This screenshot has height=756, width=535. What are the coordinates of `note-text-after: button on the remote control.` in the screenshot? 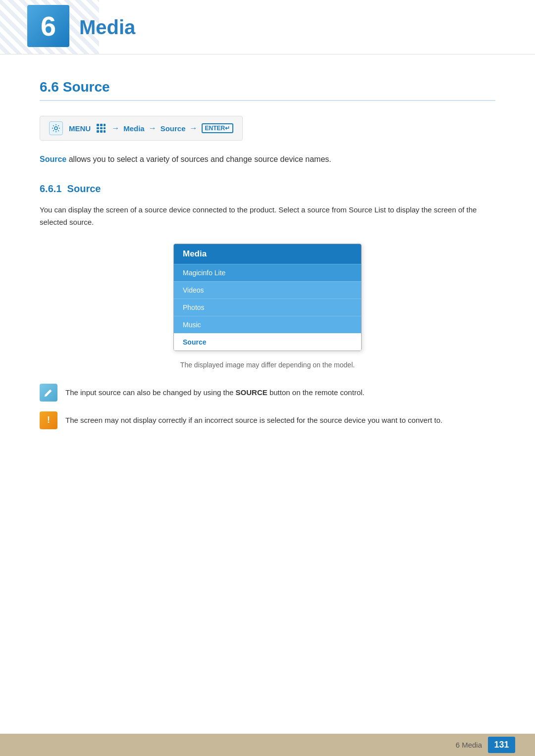 It's located at (316, 392).